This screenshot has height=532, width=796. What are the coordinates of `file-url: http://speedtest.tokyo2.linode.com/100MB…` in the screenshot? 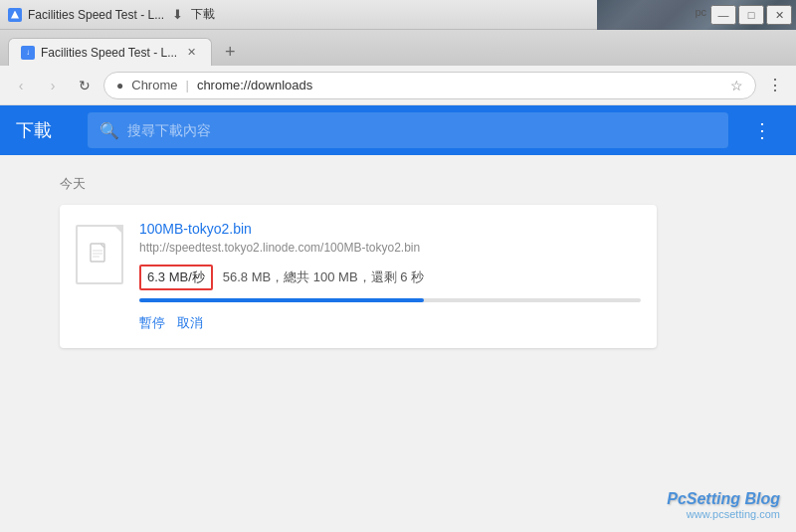 It's located at (390, 248).